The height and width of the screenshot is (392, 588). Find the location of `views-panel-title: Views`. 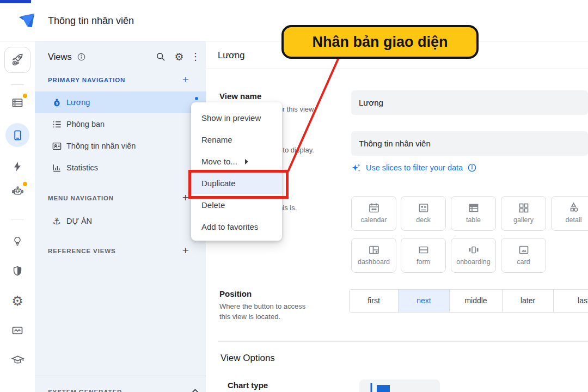

views-panel-title: Views is located at coordinates (60, 57).